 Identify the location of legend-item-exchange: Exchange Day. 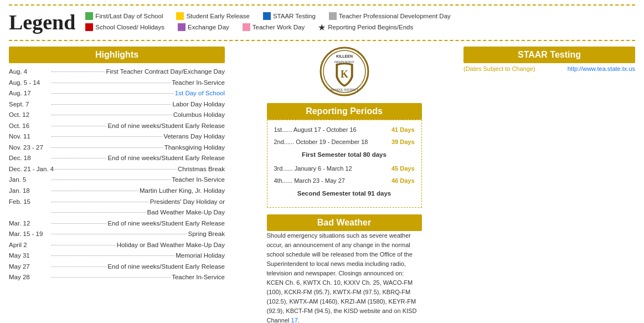
(204, 27).